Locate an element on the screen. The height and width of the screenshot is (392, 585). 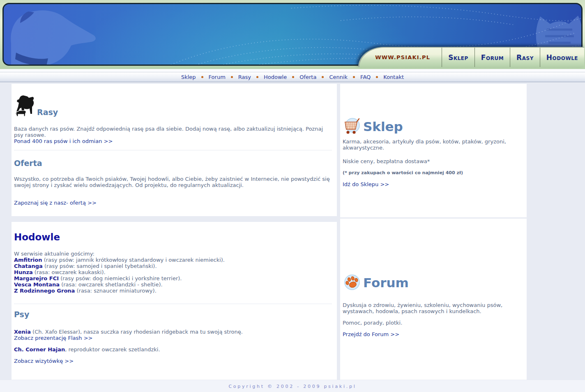
kennel-details: (rasy psów: jamnik krótkowłosy standardo… is located at coordinates (134, 260).